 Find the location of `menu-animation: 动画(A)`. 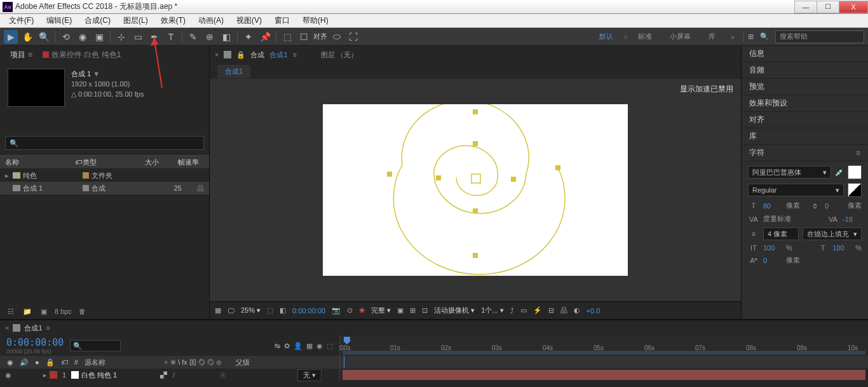

menu-animation: 动画(A) is located at coordinates (211, 20).